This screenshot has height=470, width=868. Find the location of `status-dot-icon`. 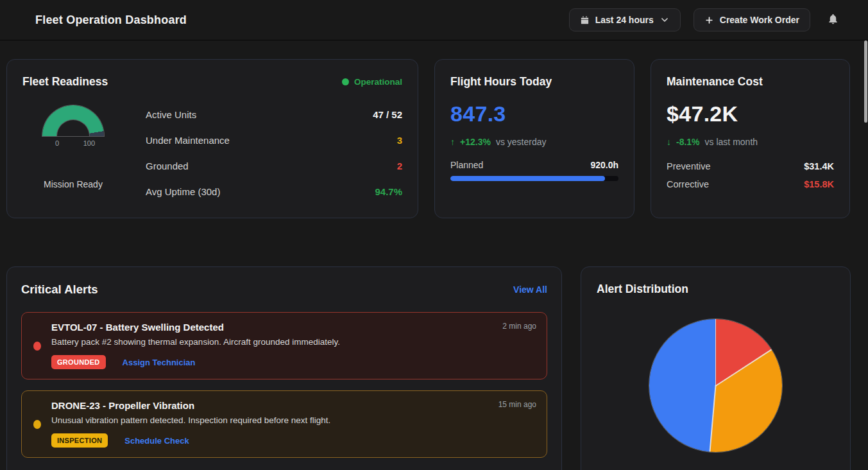

status-dot-icon is located at coordinates (345, 82).